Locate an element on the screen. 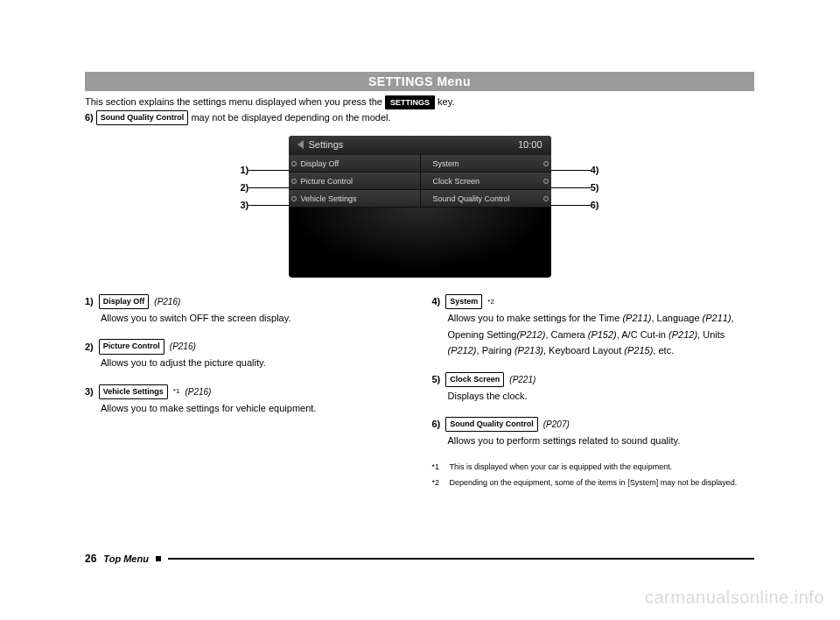  menu-picture-control: Picture Control is located at coordinates (354, 181).